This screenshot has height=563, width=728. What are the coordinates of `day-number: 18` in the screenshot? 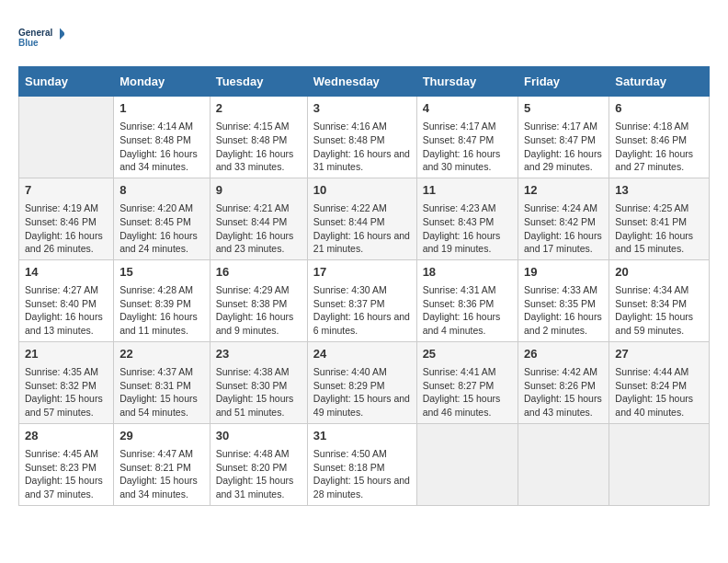 It's located at (467, 272).